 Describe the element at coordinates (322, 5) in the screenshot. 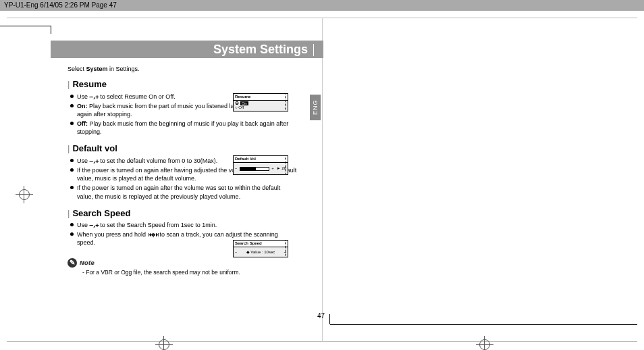

I see `crop-header: YP-U1-Eng 6/14/05 2:26 PM Page 47` at that location.